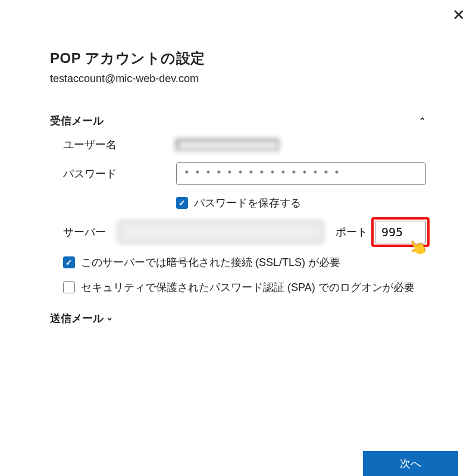 This screenshot has width=476, height=476. Describe the element at coordinates (109, 317) in the screenshot. I see `chevron-down-icon: ⌃` at that location.